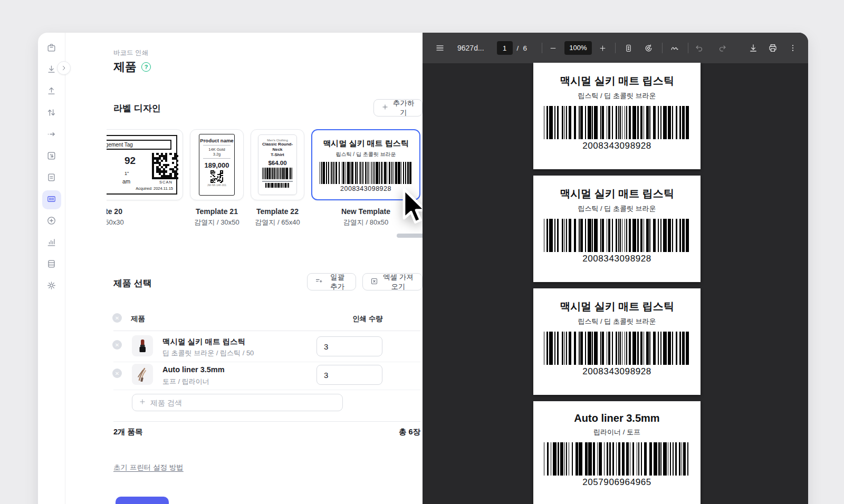 The image size is (844, 504). What do you see at coordinates (145, 182) in the screenshot?
I see `template-card-20: Asset Management Tag 92 1" am SCAN Acqui…` at bounding box center [145, 182].